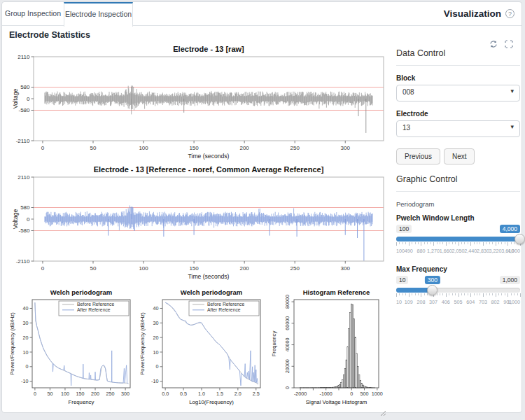  I want to click on svg-text: Welch periodogram, so click(81, 293).